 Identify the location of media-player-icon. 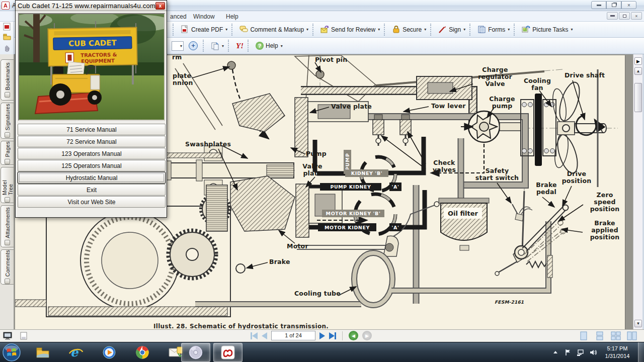
(109, 352).